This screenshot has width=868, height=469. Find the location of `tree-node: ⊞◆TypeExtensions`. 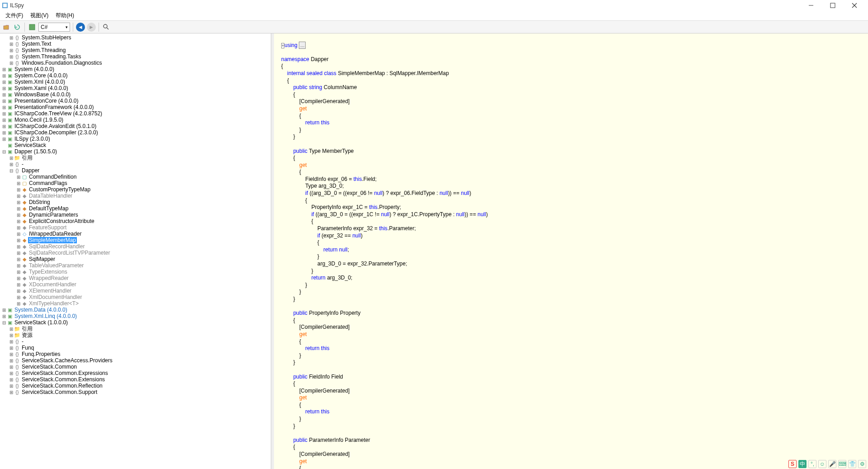

tree-node: ⊞◆TypeExtensions is located at coordinates (136, 272).